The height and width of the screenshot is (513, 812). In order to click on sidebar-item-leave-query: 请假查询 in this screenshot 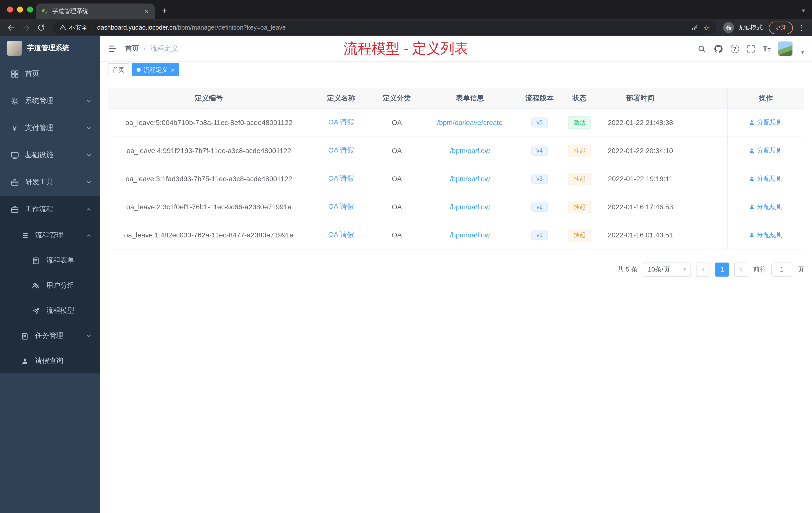, I will do `click(50, 361)`.